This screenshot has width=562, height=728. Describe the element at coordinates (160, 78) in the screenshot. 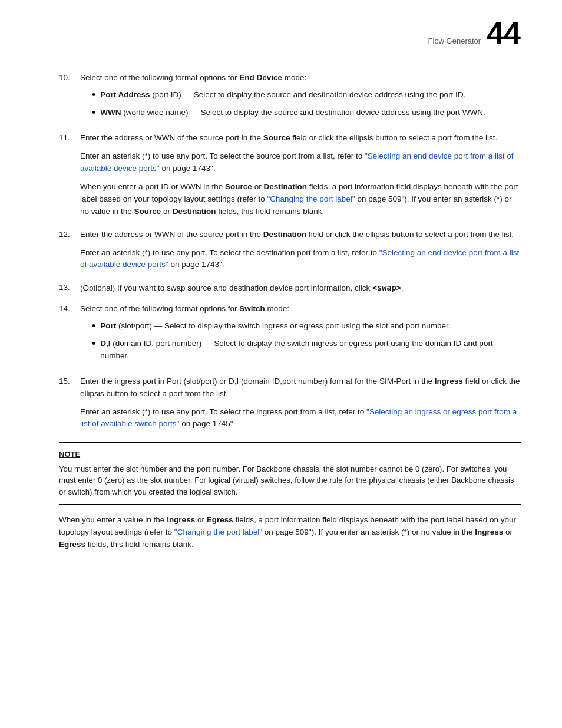

I see `item-10-text-before: Select one of the following format optio…` at that location.